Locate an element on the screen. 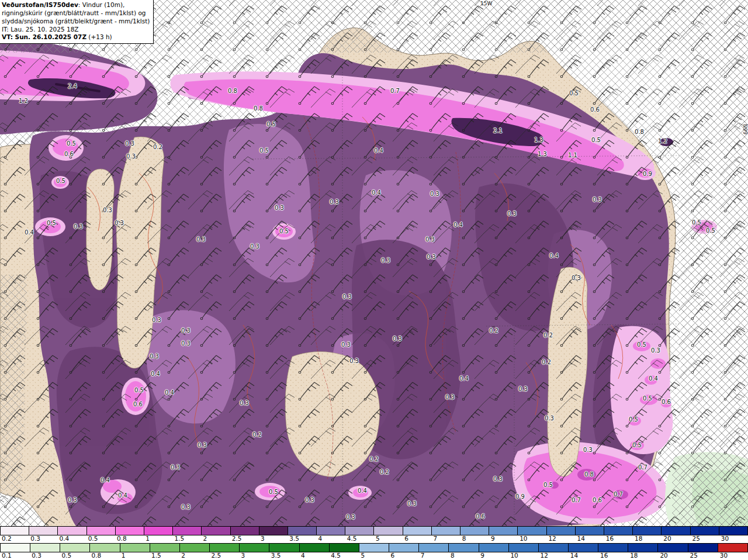  colorbar-tick-label: 4 is located at coordinates (320, 539).